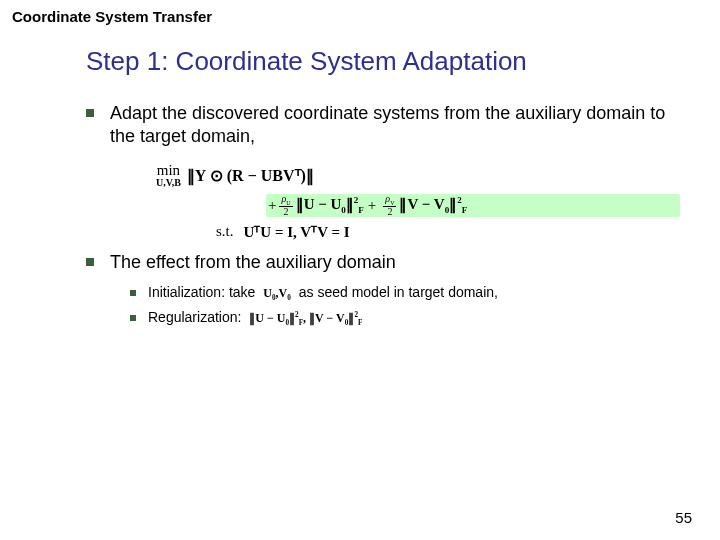 The image size is (720, 540). I want to click on page-number: 55, so click(684, 518).